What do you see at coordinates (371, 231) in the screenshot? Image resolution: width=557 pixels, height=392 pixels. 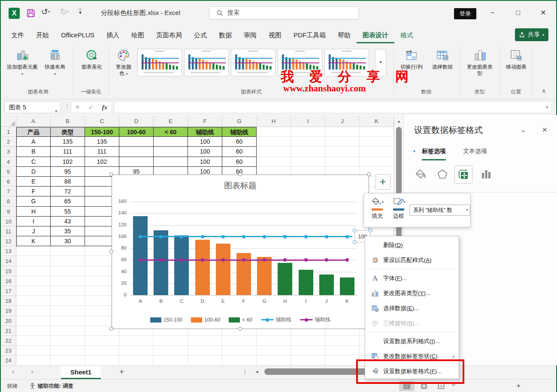 I see `label-handle` at bounding box center [371, 231].